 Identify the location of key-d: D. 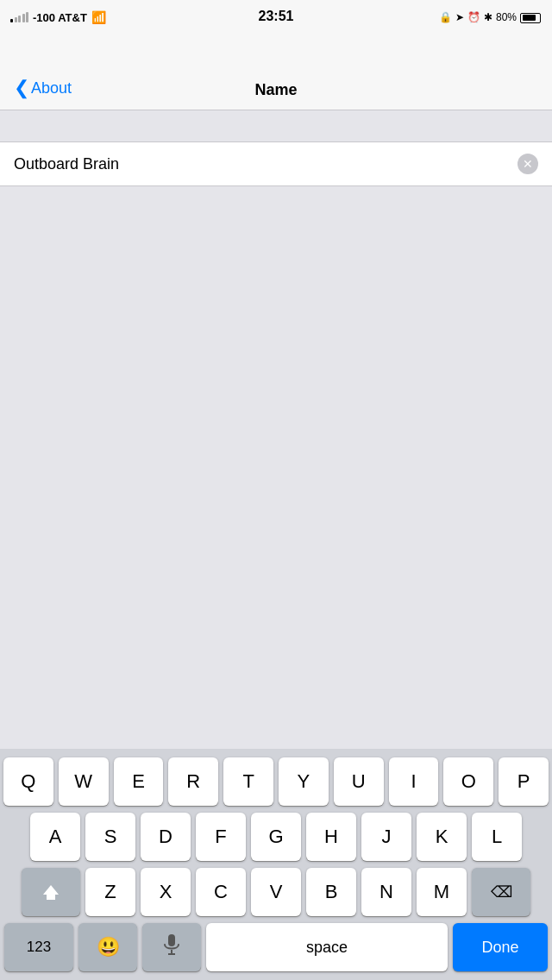
(166, 837).